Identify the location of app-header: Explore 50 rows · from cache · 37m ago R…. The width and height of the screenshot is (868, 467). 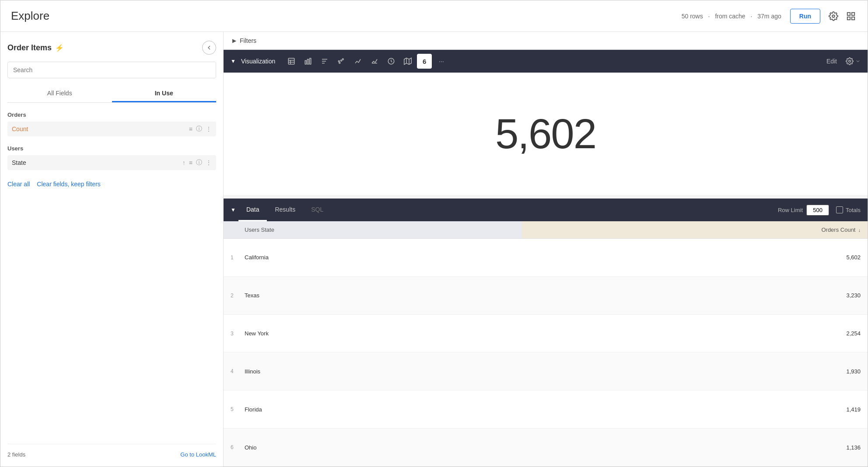
(434, 16).